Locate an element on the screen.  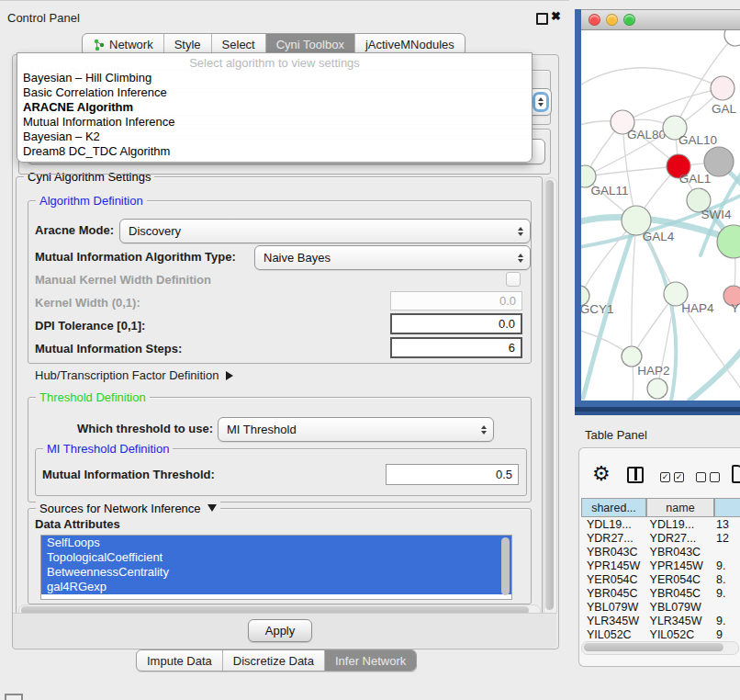
node-label: HAP4 is located at coordinates (698, 309).